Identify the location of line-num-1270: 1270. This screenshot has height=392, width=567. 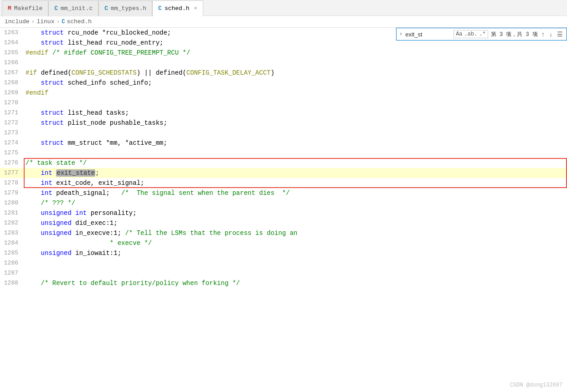
(12, 103).